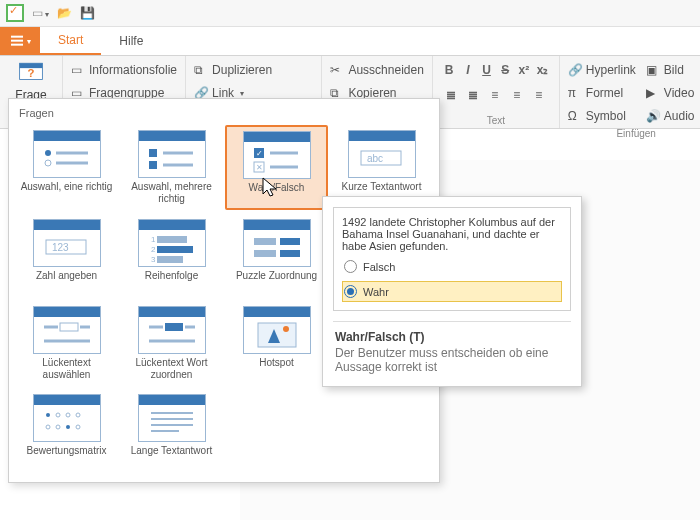 Image resolution: width=700 pixels, height=520 pixels. What do you see at coordinates (350, 42) in the screenshot?
I see `tab-strip: ▾ Start Hilfe` at bounding box center [350, 42].